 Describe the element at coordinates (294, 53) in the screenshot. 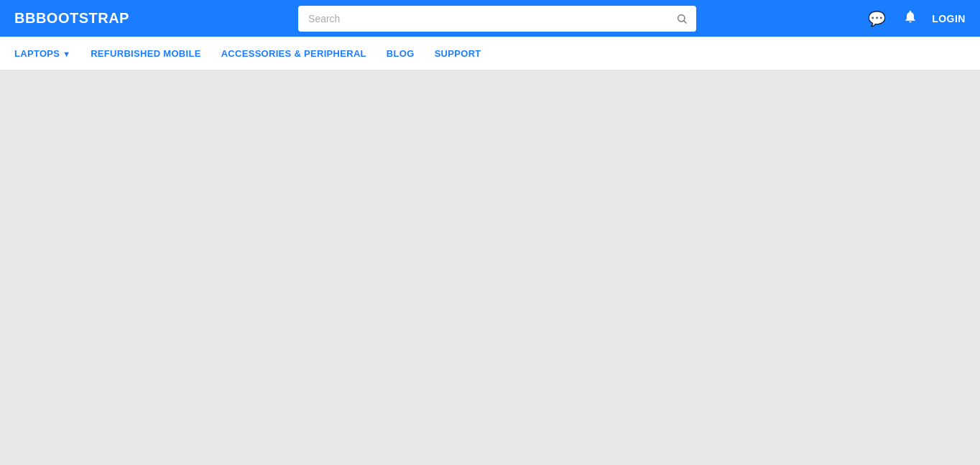

I see `nav-link-accessories: ACCESSORIES & PERIPHERAL` at that location.